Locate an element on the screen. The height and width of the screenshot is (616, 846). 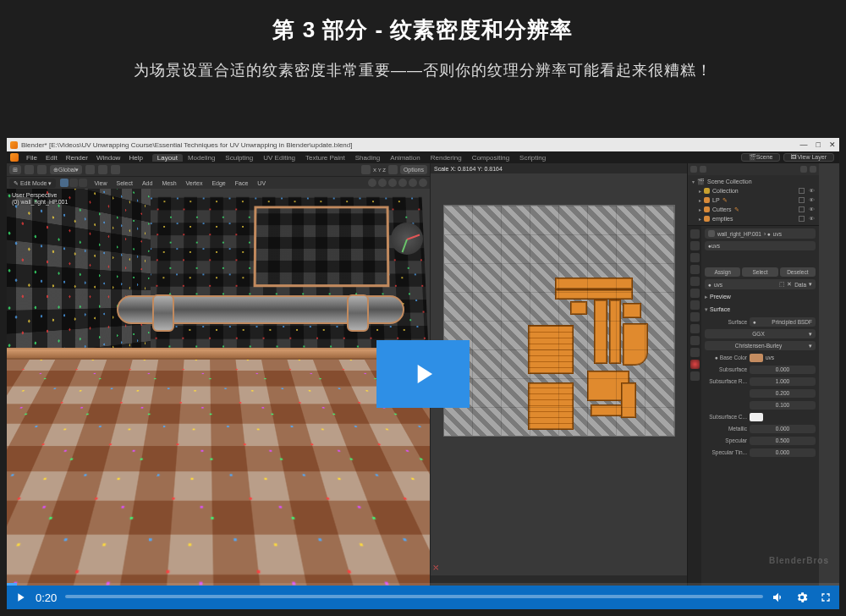
viewlayer-field: 🖼 View Layer is located at coordinates (809, 157).